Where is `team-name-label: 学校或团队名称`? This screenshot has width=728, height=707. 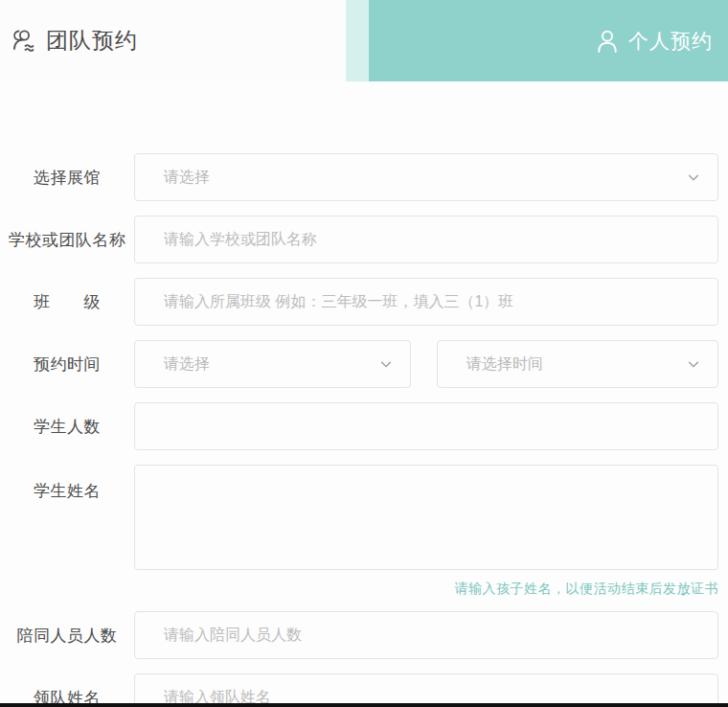 team-name-label: 学校或团队名称 is located at coordinates (67, 239).